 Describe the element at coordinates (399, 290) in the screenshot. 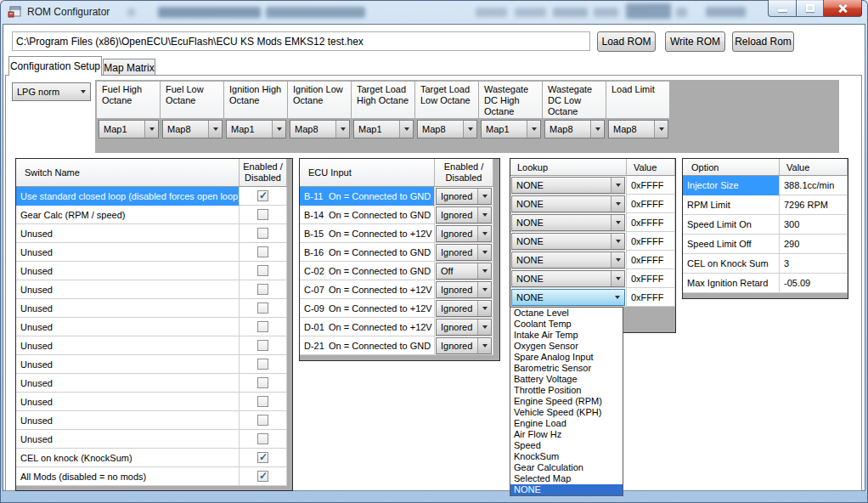

I see `table-row: C-07On = Connected to +12VIgnored` at that location.